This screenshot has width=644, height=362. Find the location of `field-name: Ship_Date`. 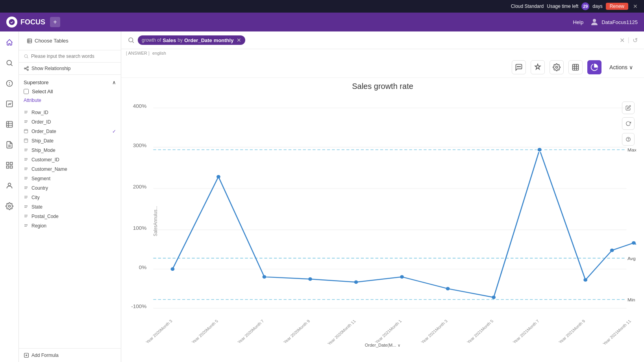

field-name: Ship_Date is located at coordinates (43, 141).